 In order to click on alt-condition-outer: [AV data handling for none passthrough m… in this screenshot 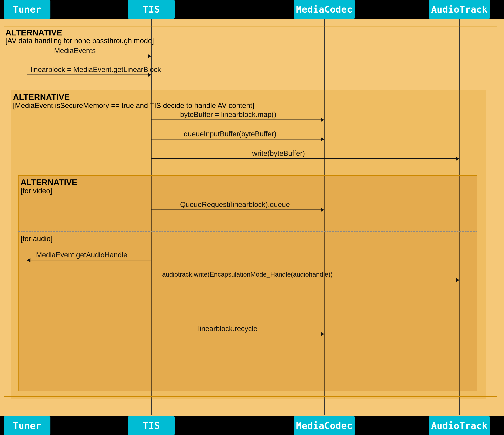, I will do `click(80, 41)`.